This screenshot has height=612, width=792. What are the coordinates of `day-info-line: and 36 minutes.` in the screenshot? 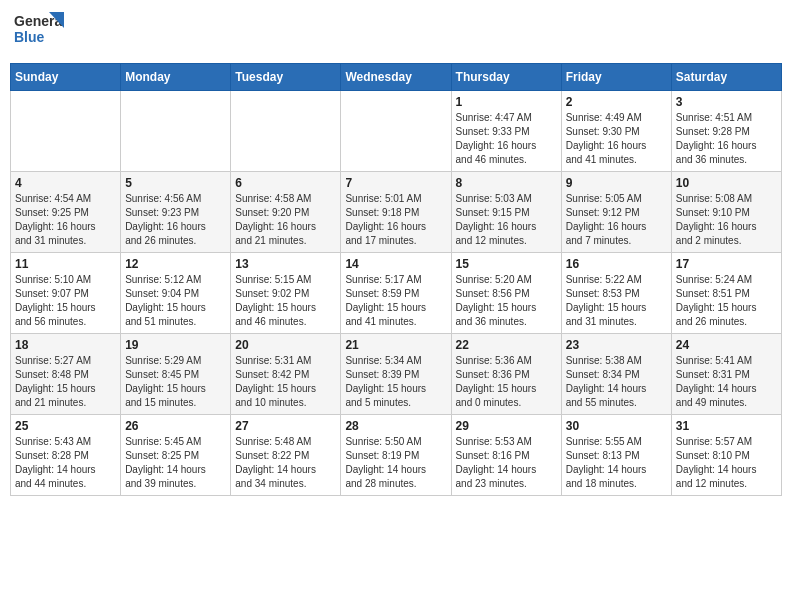 It's located at (506, 322).